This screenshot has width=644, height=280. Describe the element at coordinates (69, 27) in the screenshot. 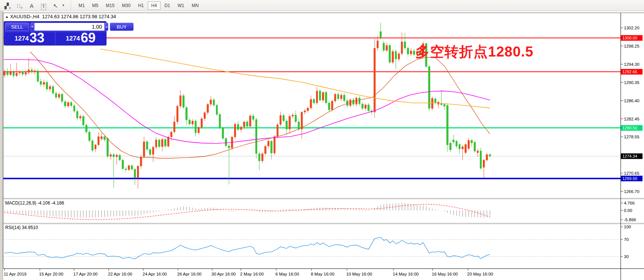

I see `volume-input` at that location.